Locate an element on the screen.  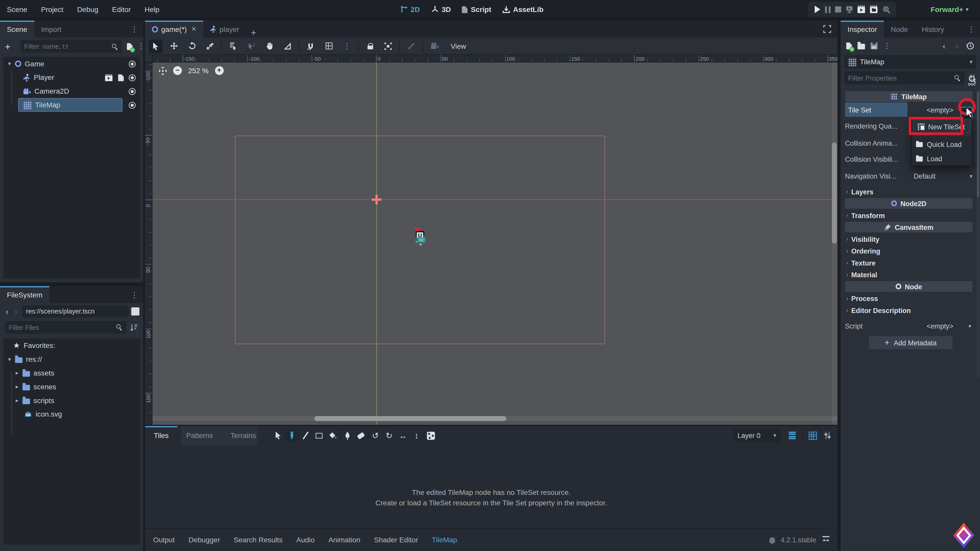
group-material: ›Material is located at coordinates (909, 275).